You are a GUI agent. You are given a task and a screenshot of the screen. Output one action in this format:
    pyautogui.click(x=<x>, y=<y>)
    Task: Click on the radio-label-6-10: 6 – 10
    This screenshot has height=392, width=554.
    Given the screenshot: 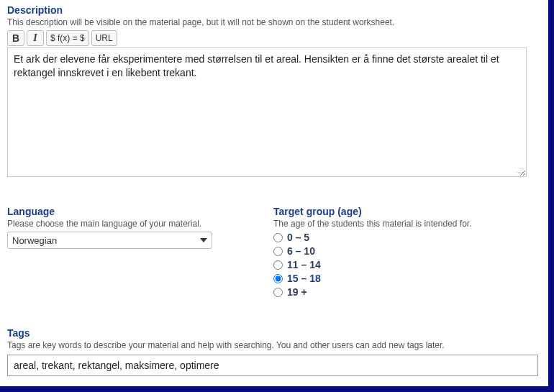 What is the action you would take?
    pyautogui.click(x=301, y=251)
    